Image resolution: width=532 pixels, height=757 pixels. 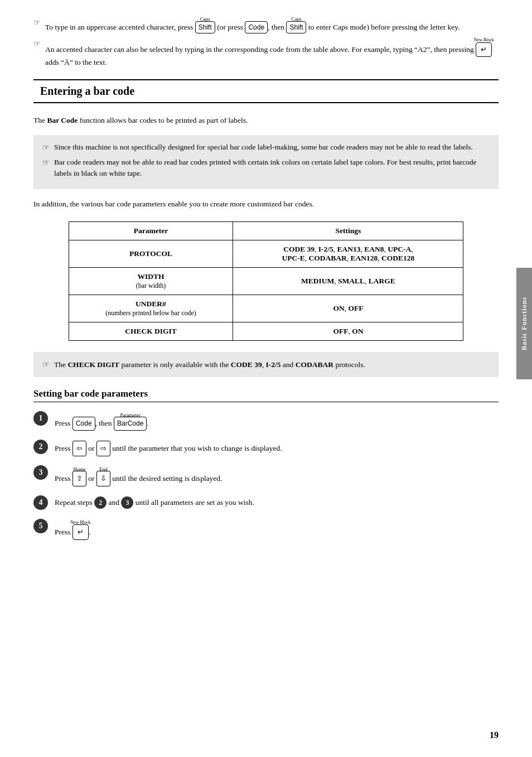 I want to click on table-cell-settings-2: MEDIUM, SMALL, LARGE, so click(x=348, y=281).